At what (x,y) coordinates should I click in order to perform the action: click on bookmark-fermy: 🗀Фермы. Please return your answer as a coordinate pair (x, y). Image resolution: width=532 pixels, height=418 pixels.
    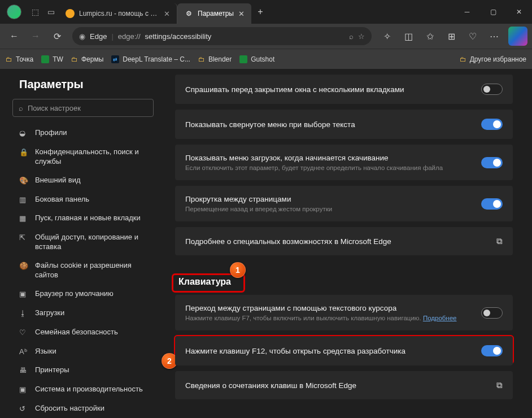
    Looking at the image, I should click on (87, 59).